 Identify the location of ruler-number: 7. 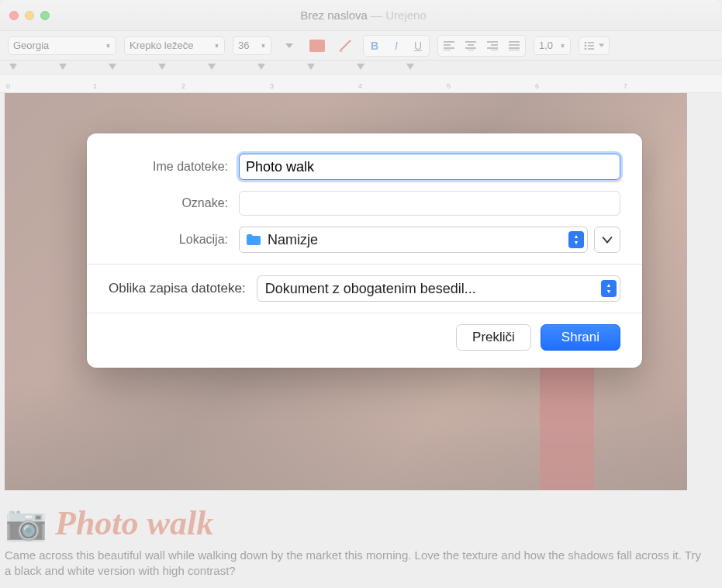
(625, 86).